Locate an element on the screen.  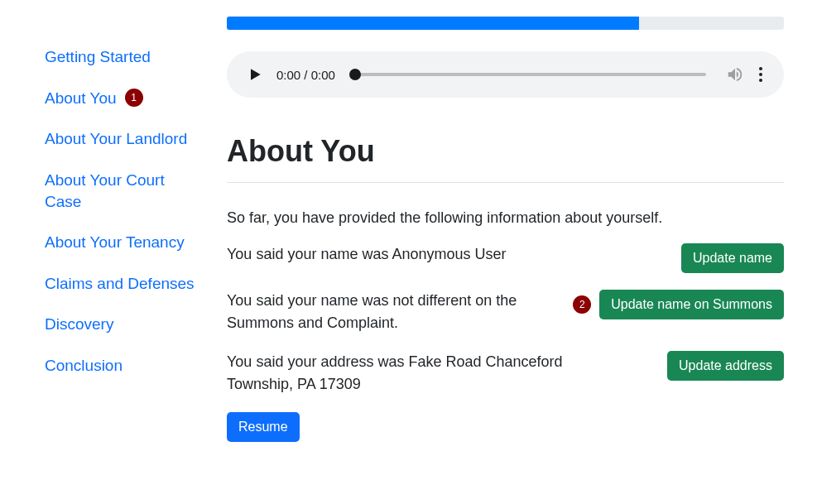
more-options-icon is located at coordinates (761, 74).